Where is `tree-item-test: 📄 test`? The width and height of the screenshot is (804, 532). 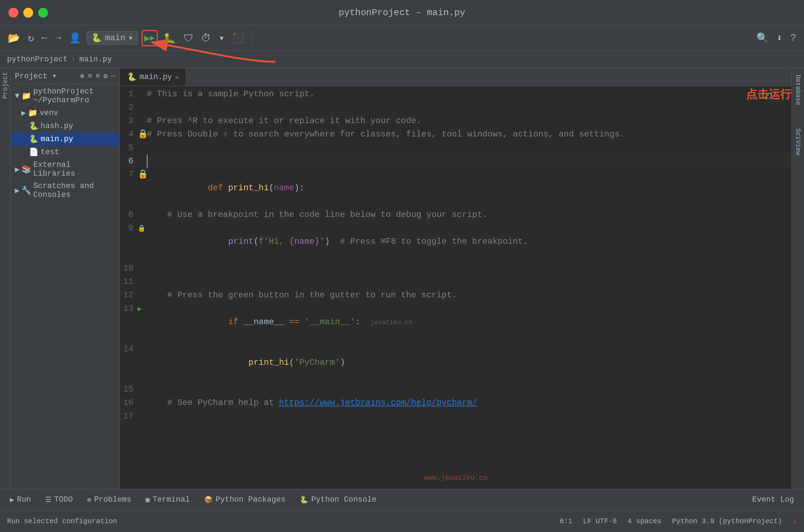
tree-item-test: 📄 test is located at coordinates (65, 152).